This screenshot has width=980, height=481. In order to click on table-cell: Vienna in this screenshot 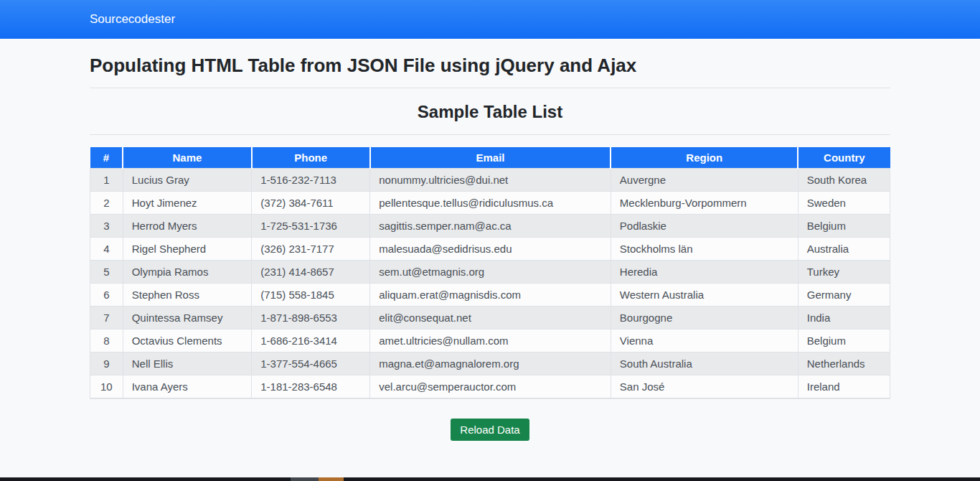, I will do `click(705, 341)`.